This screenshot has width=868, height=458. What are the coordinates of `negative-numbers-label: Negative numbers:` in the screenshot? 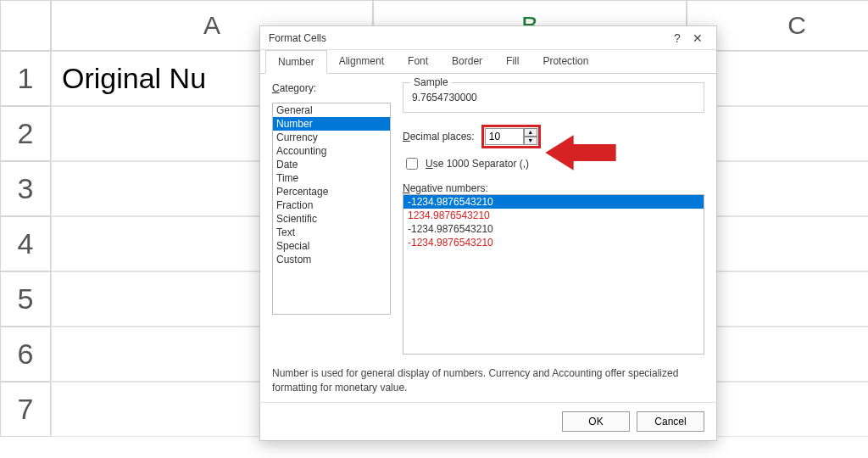 It's located at (554, 188).